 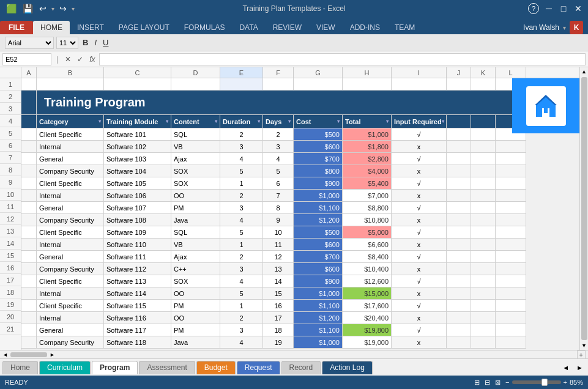 I want to click on undo-icon: ↩, so click(x=43, y=9).